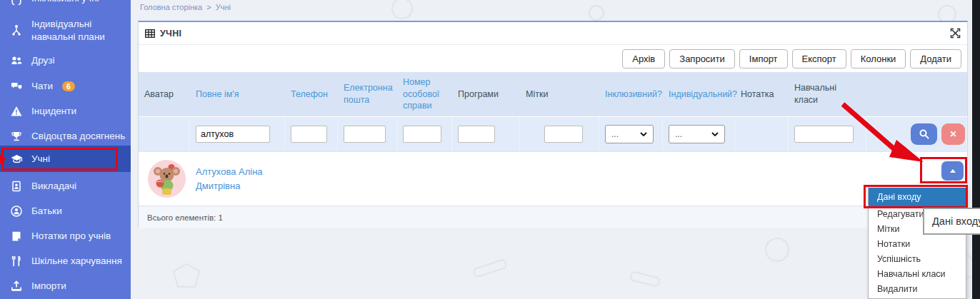 The height and width of the screenshot is (299, 980). I want to click on filter-individual-select: ..., so click(697, 134).